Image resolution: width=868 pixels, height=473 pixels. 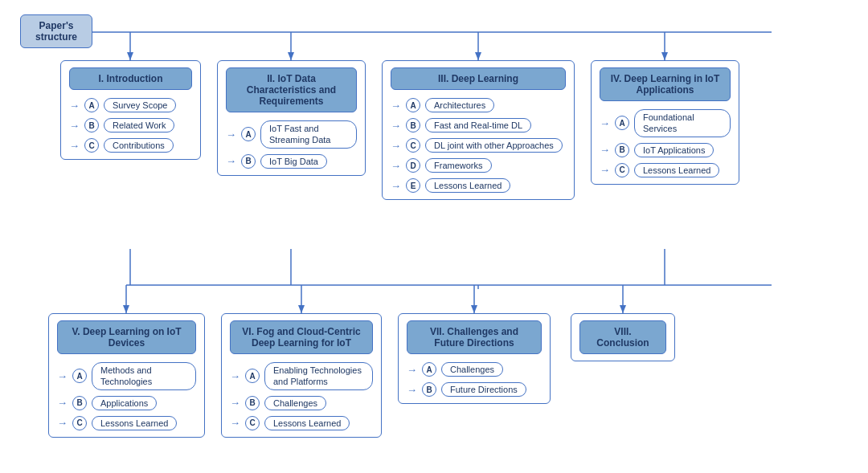 What do you see at coordinates (623, 337) in the screenshot?
I see `section-conclusion: VIII. Conclusion` at bounding box center [623, 337].